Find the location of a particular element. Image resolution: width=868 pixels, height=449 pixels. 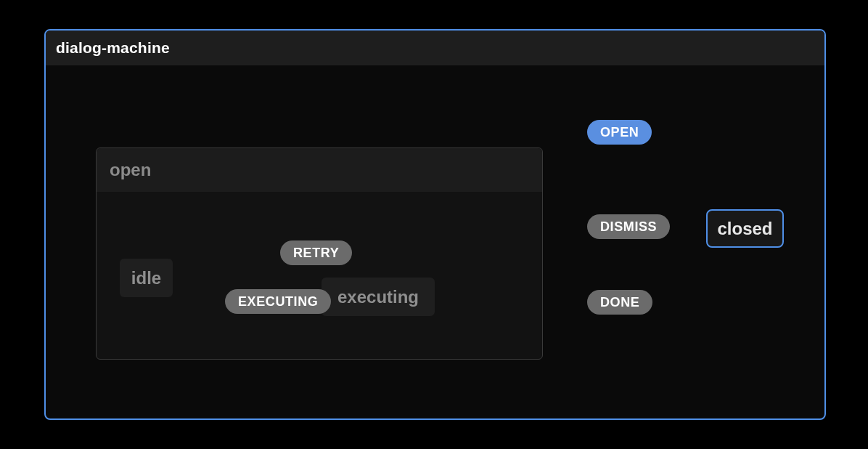

state-idle: idle is located at coordinates (147, 278).